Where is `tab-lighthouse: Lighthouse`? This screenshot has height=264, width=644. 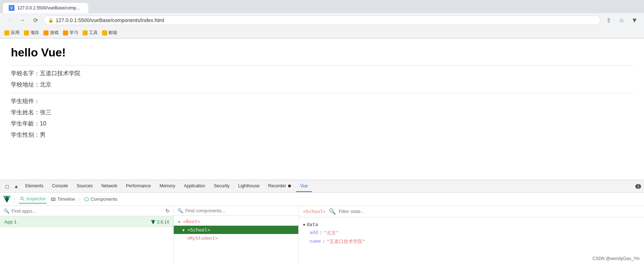
tab-lighthouse: Lighthouse is located at coordinates (249, 186).